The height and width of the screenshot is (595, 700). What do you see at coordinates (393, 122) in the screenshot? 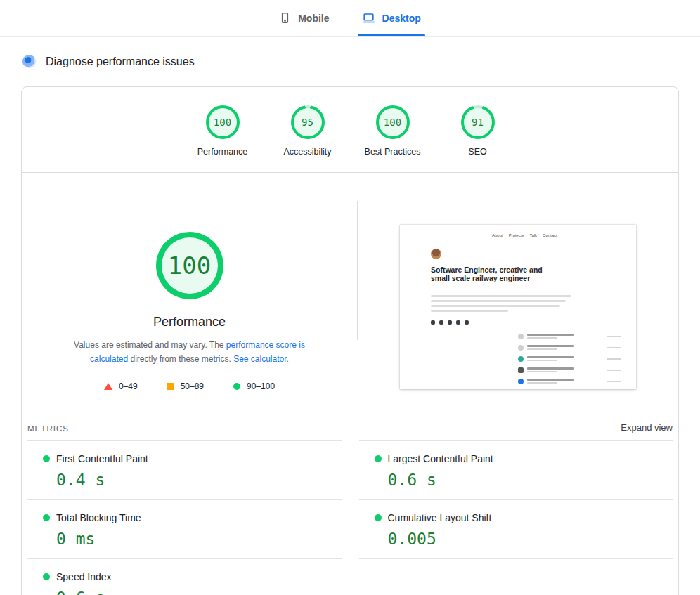
I see `best-practices-gauge: 100` at bounding box center [393, 122].